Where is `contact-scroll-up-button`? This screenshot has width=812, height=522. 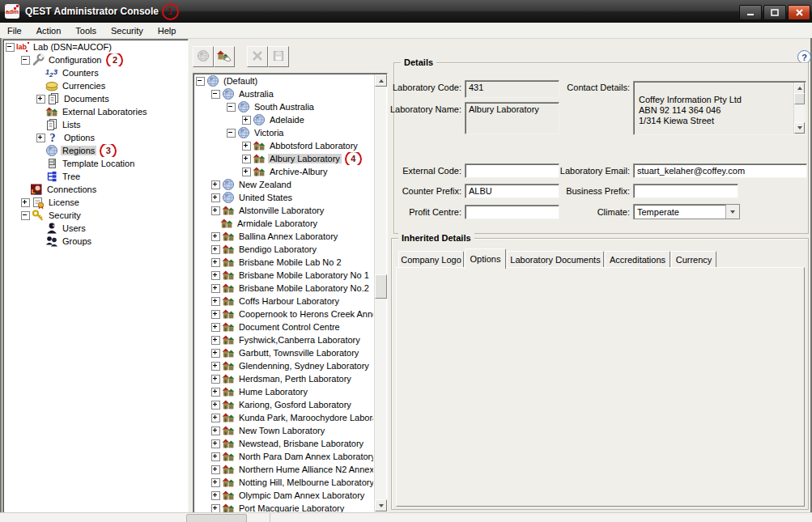
contact-scroll-up-button is located at coordinates (800, 88).